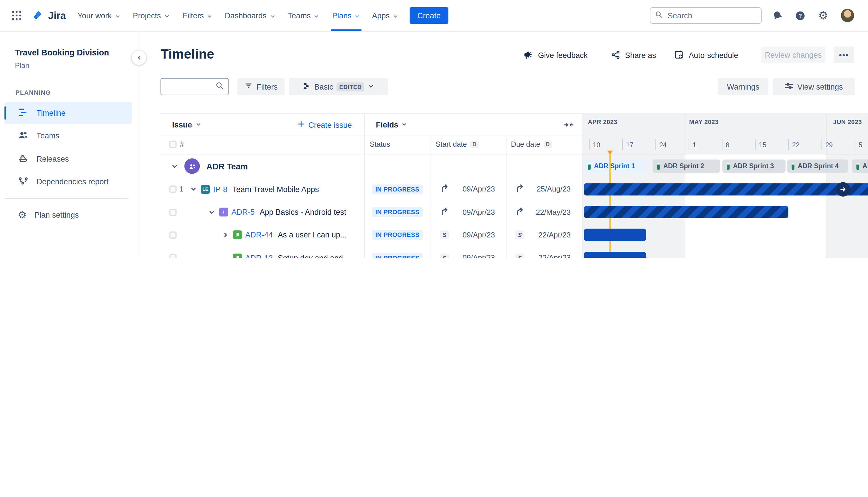 This screenshot has height=497, width=868. What do you see at coordinates (187, 125) in the screenshot?
I see `issue-column-header: Issue` at bounding box center [187, 125].